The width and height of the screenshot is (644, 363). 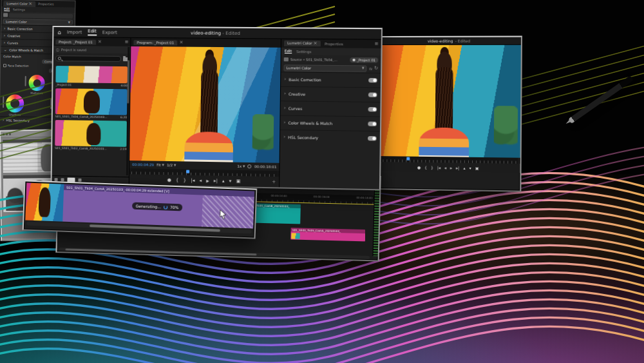 What do you see at coordinates (157, 207) in the screenshot?
I see `generating-progress-pill: Generating... 70%` at bounding box center [157, 207].